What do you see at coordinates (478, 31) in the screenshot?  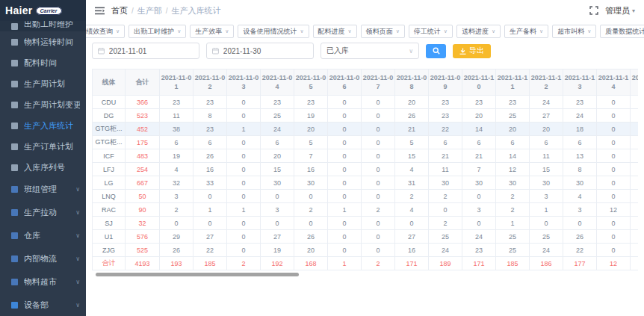 I see `tab-chip: 送料进度∨` at bounding box center [478, 31].